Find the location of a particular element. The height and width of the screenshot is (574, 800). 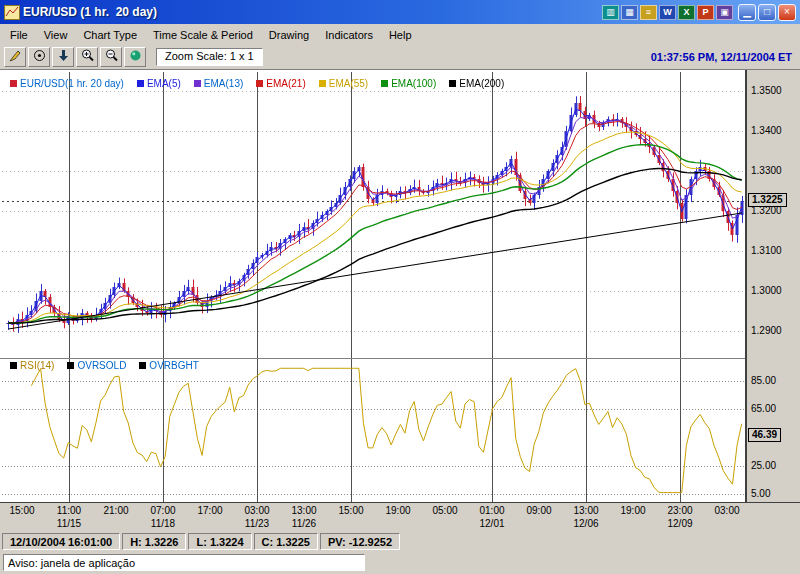

legend-label: RSI(14) is located at coordinates (37, 366).